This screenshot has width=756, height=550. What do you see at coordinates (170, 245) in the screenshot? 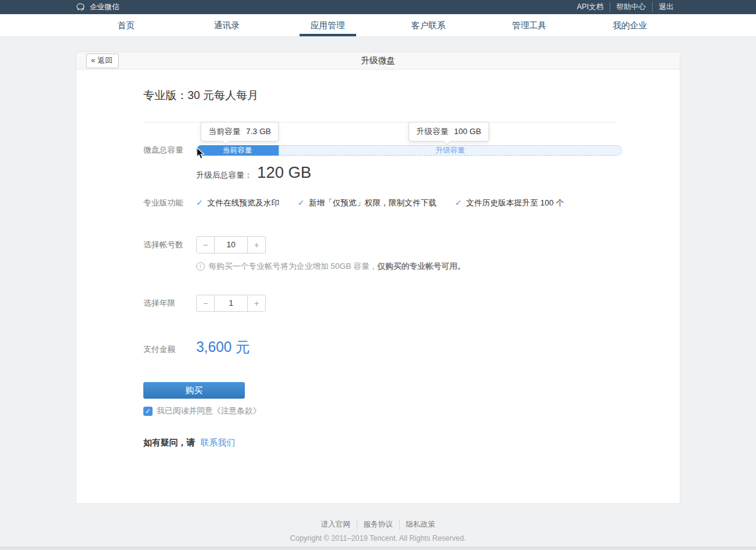
I see `account-count-label: 选择帐号数` at bounding box center [170, 245].